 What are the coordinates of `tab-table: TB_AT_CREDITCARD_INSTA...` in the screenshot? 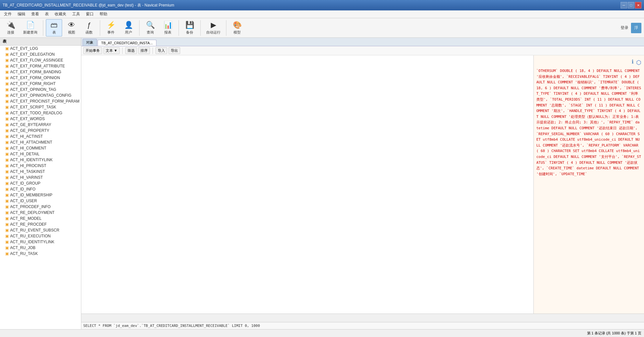 It's located at (127, 43).